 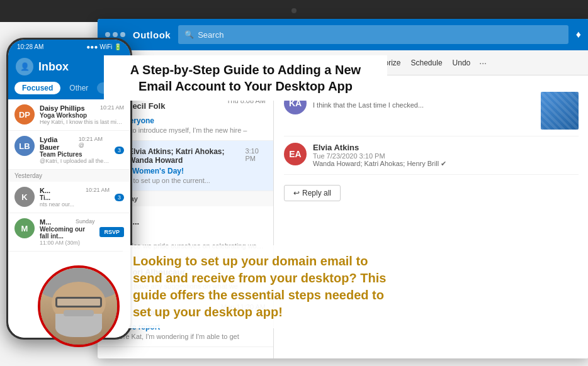 I want to click on contact-preview: I think that the Last time I checked..., so click(x=424, y=105).